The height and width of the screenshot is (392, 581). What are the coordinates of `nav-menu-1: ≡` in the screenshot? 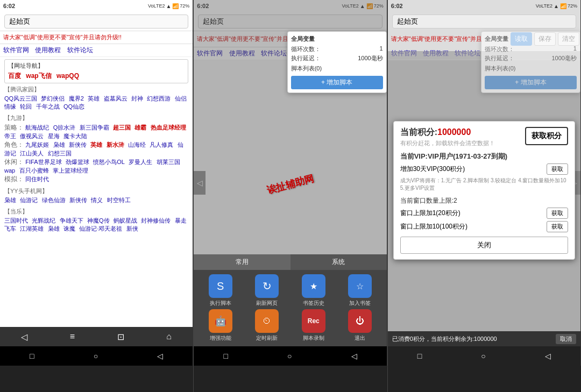 It's located at (72, 337).